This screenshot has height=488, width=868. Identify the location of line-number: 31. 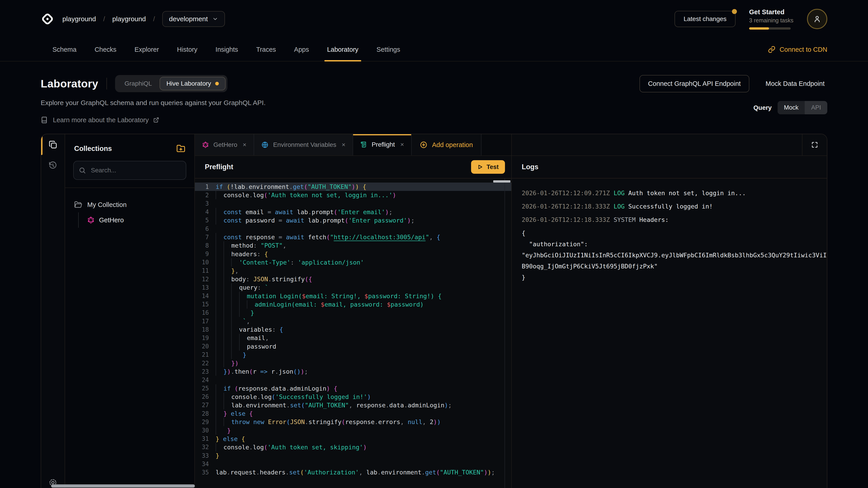
(205, 439).